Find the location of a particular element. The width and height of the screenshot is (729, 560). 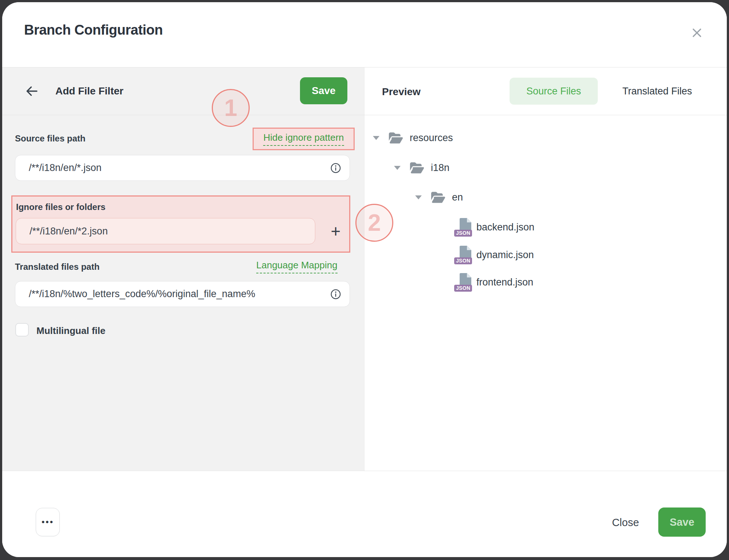

close-button: Close is located at coordinates (625, 522).